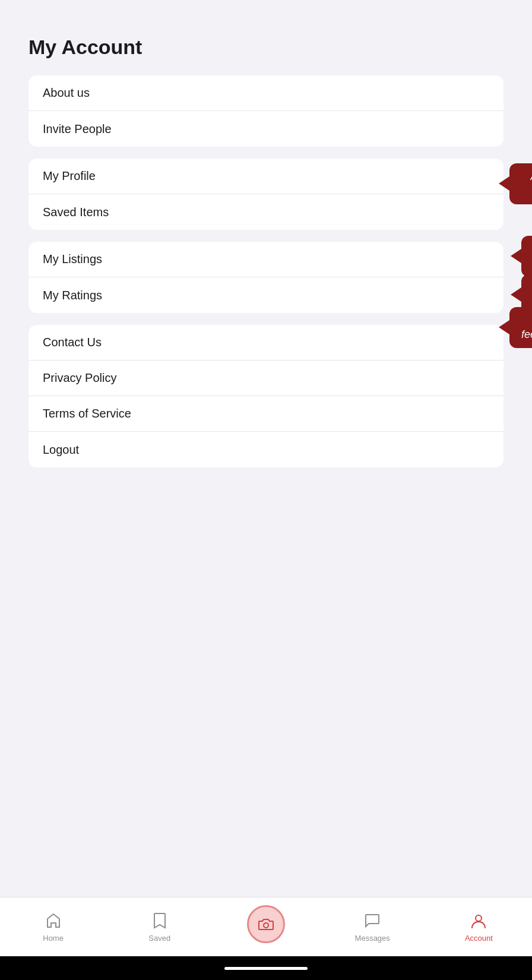 This screenshot has width=532, height=980. What do you see at coordinates (160, 921) in the screenshot?
I see `saved-icon` at bounding box center [160, 921].